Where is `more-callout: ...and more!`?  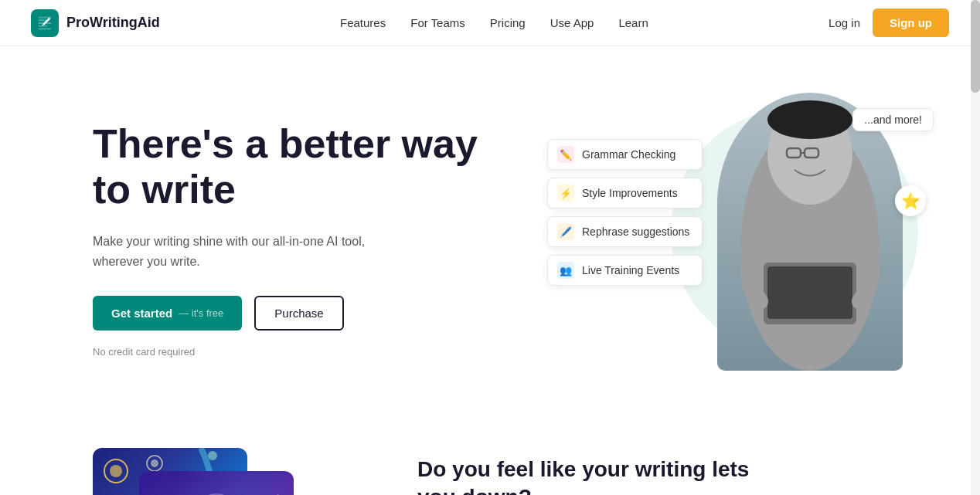
more-callout: ...and more! is located at coordinates (893, 120).